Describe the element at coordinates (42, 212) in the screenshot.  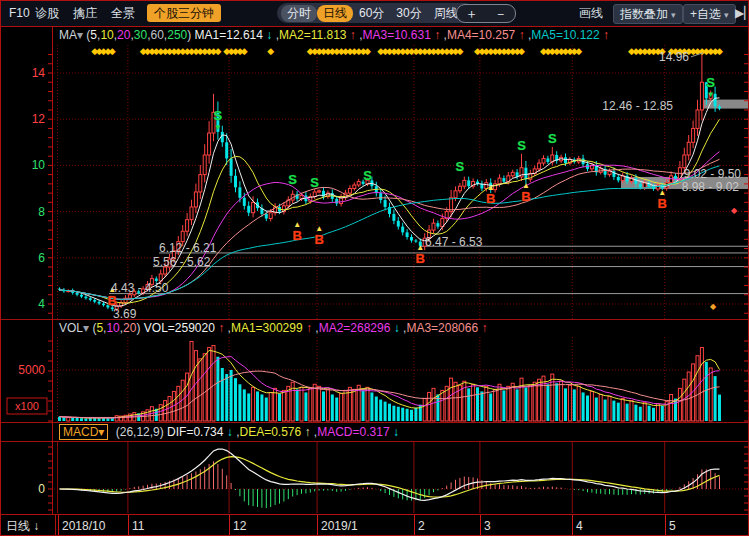
I see `svg-text: 8` at that location.